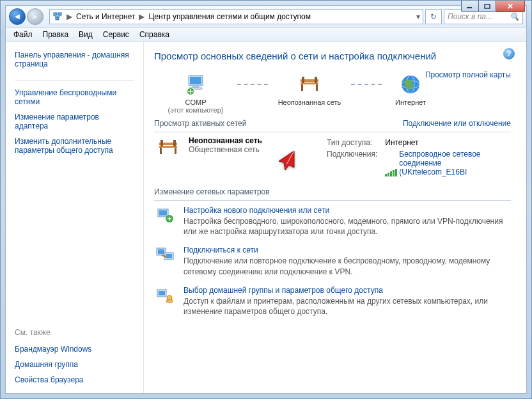  I want to click on homegroup-icon, so click(165, 295).